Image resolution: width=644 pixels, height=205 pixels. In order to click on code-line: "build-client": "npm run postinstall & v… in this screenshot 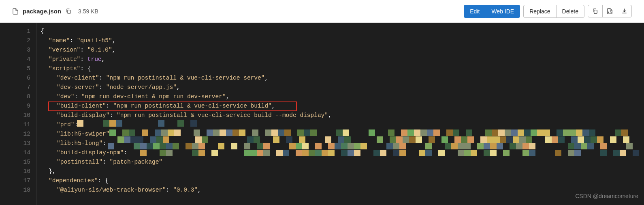, I will do `click(340, 106)`.